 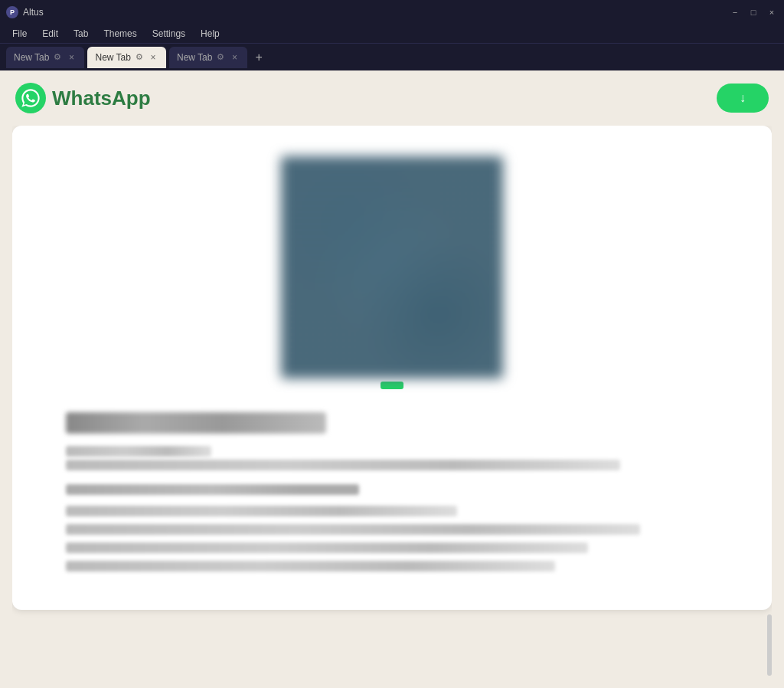 What do you see at coordinates (392, 12) in the screenshot?
I see `title-bar: P Altus − □ ×` at bounding box center [392, 12].